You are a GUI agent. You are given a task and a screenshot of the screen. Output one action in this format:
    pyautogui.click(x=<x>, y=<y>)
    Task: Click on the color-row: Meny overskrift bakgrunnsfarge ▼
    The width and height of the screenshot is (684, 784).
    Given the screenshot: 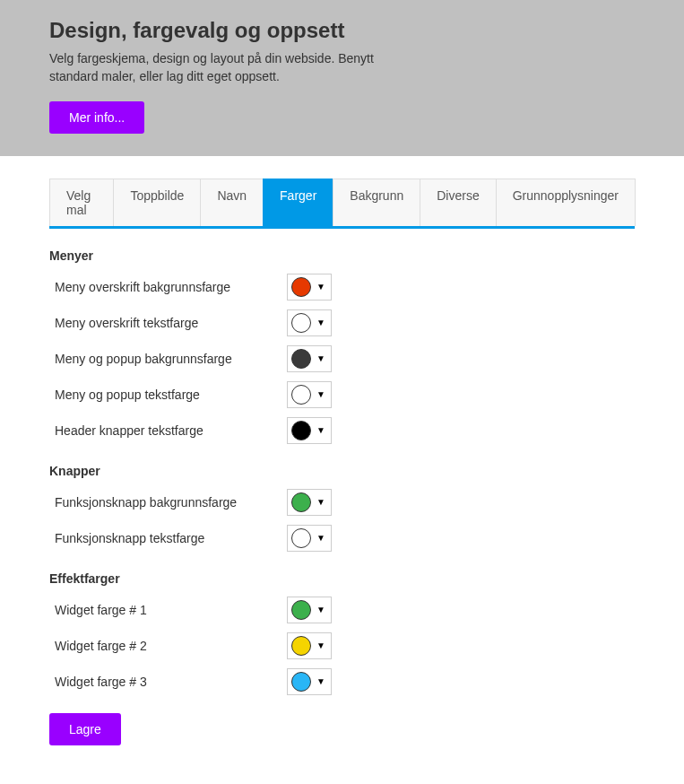 What is the action you would take?
    pyautogui.click(x=342, y=287)
    